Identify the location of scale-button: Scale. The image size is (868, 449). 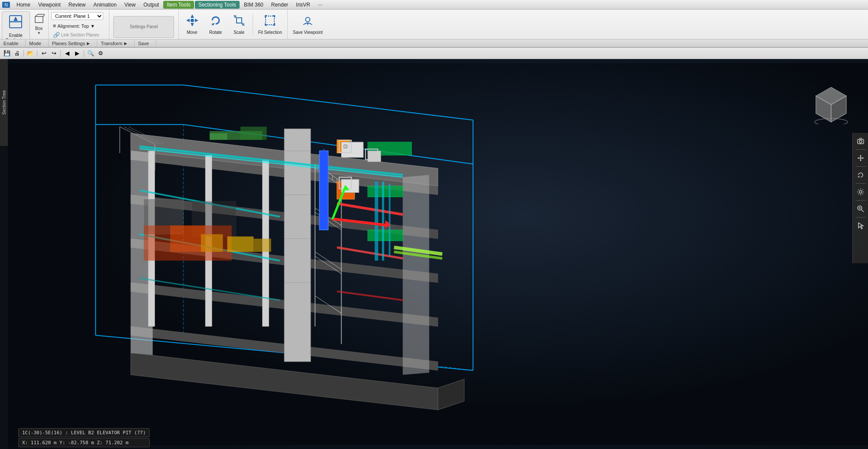
(239, 24).